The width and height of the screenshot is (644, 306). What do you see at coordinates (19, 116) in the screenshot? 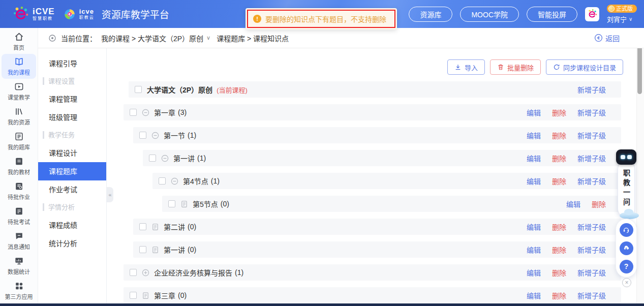
I see `rail-item-shelf: 我的资源` at bounding box center [19, 116].